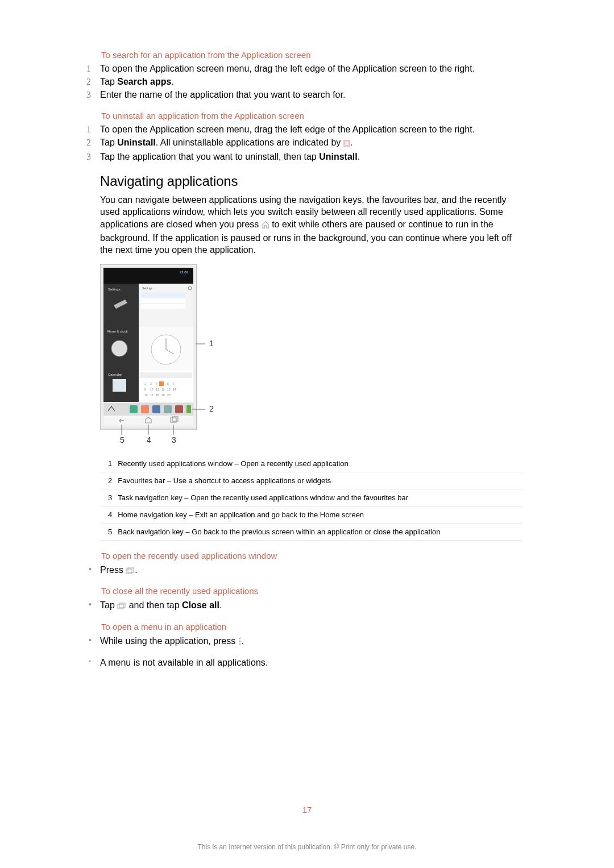  What do you see at coordinates (168, 384) in the screenshot?
I see `svg-text: 6` at bounding box center [168, 384].